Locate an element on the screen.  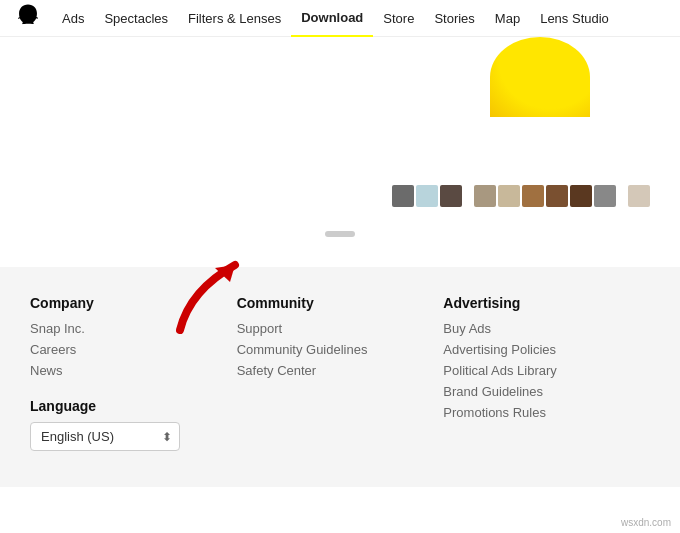
navigation: Ads Spectacles Filters & Lenses Download… is located at coordinates (340, 18).